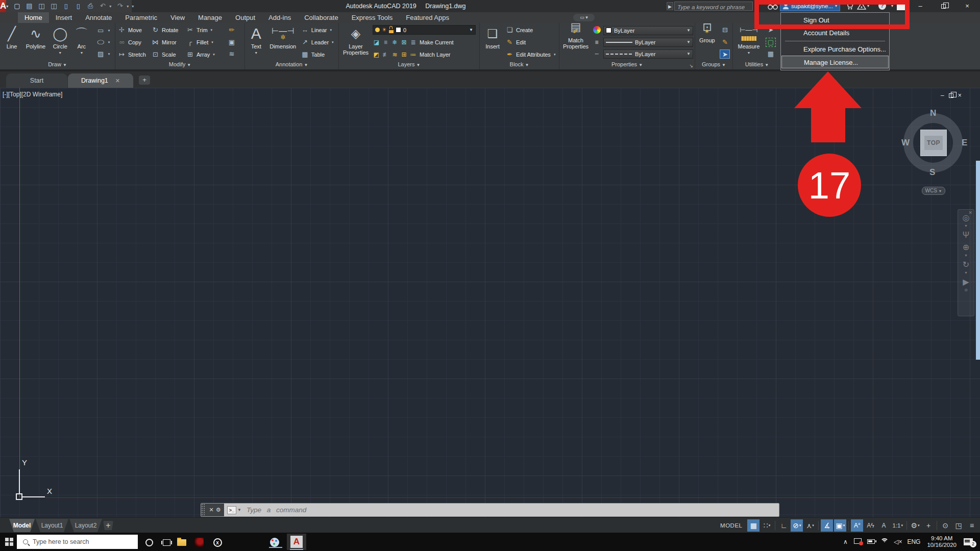 This screenshot has width=980, height=551. I want to click on match-layer-label: Match Layer, so click(435, 55).